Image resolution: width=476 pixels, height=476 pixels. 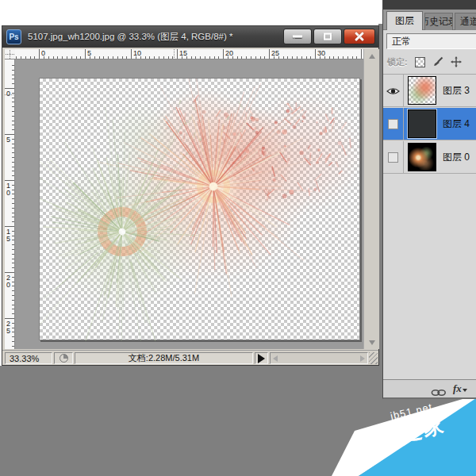 What do you see at coordinates (420, 62) in the screenshot?
I see `checker-lock-icon` at bounding box center [420, 62].